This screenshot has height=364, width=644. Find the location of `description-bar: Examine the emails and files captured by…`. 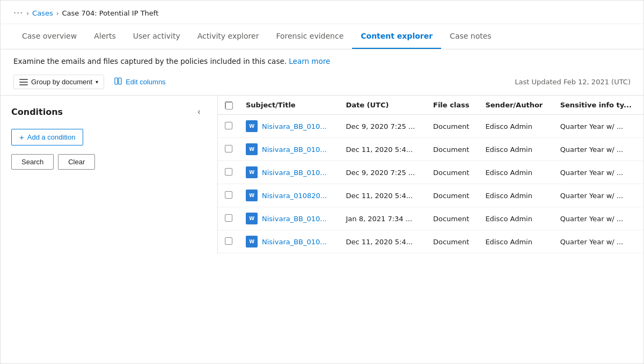

description-bar: Examine the emails and files captured by… is located at coordinates (322, 60).